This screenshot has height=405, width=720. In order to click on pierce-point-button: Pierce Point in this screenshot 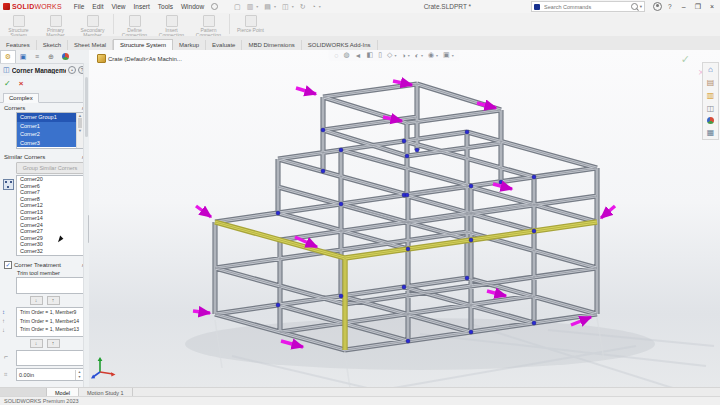, I will do `click(250, 24)`.